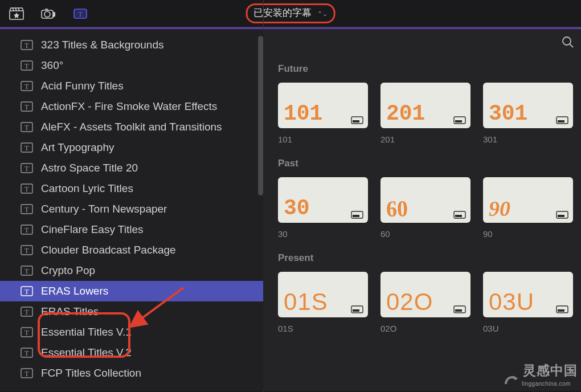  I want to click on title-preset: 30 30, so click(323, 208).